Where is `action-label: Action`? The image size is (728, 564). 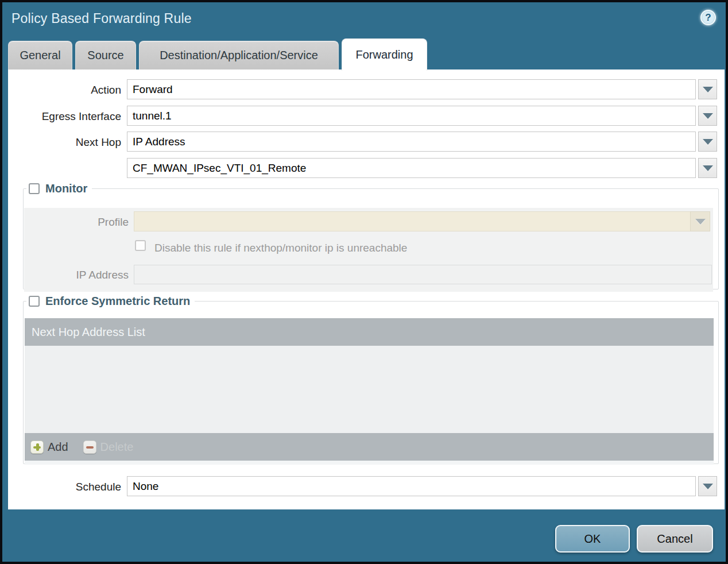 action-label: Action is located at coordinates (64, 90).